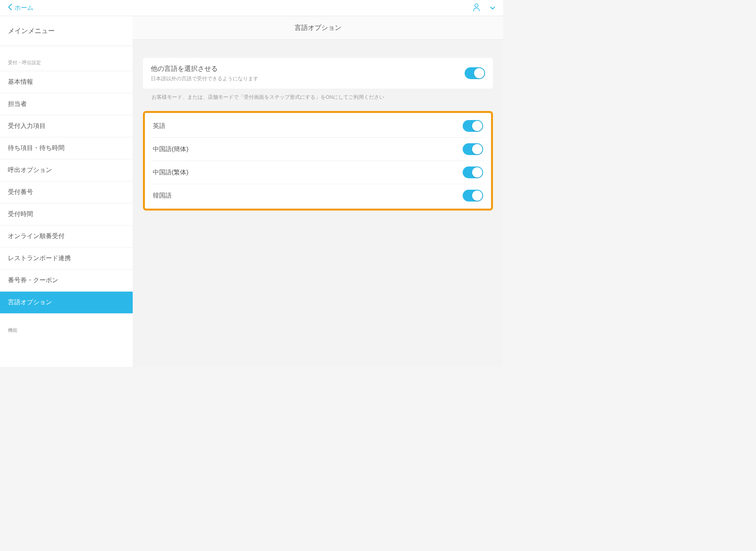  Describe the element at coordinates (66, 58) in the screenshot. I see `sidebar-section-label: 受付・呼出設定` at that location.